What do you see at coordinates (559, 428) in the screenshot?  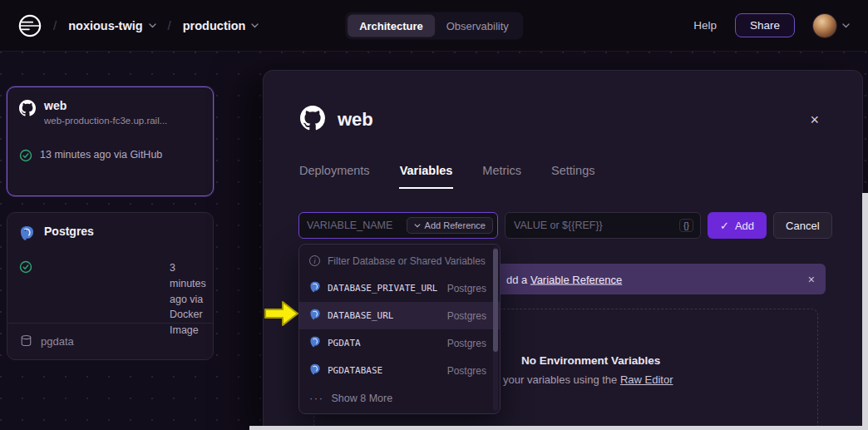 I see `horizontal-scrollbar` at bounding box center [559, 428].